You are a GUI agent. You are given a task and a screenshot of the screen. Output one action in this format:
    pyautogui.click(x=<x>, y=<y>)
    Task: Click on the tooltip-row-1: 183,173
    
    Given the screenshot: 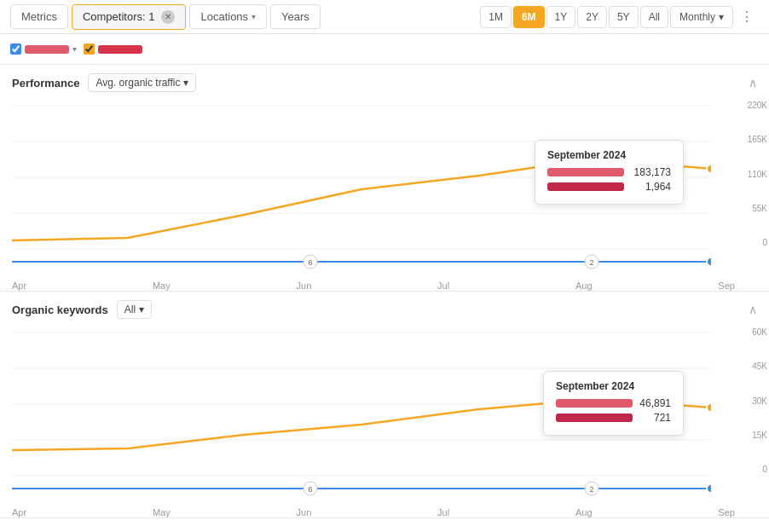 What is the action you would take?
    pyautogui.click(x=609, y=172)
    